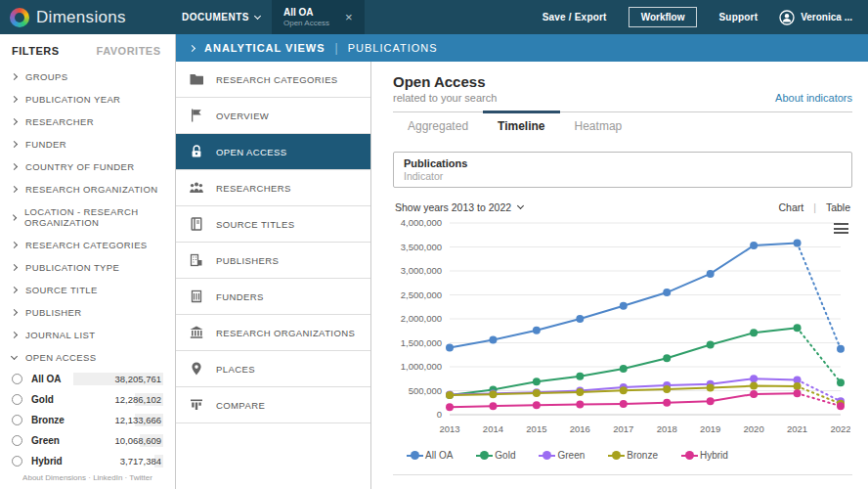 This screenshot has width=868, height=489. I want to click on menu-open-access: OPEN ACCESS, so click(274, 153).